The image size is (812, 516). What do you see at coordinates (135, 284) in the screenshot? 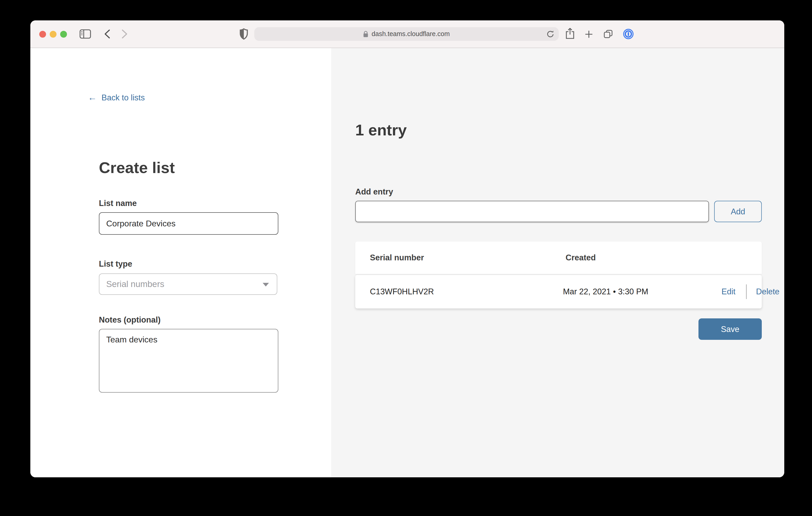
I see `list-type-value: Serial numbers` at bounding box center [135, 284].